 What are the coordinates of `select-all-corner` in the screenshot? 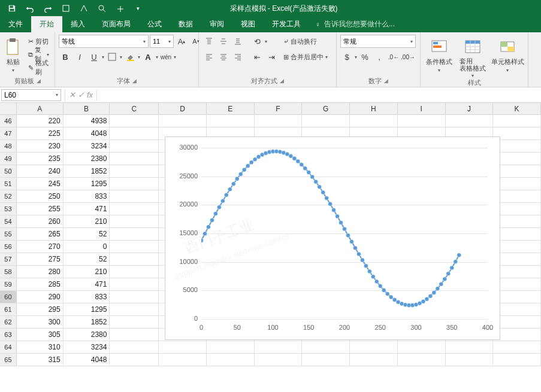 It's located at (8, 109).